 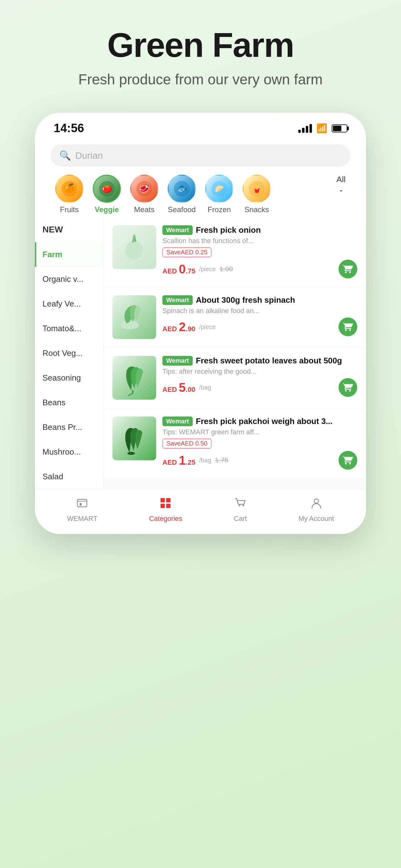 What do you see at coordinates (277, 230) in the screenshot?
I see `product-name-onion: Fresh pick onion` at bounding box center [277, 230].